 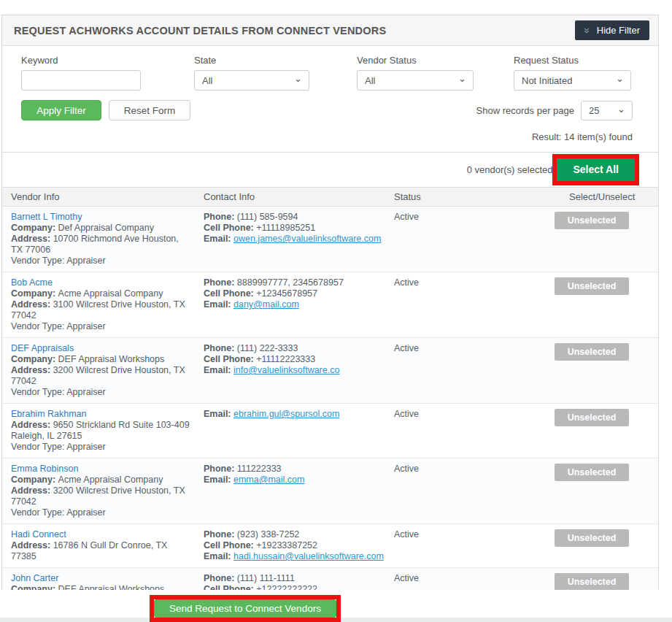 What do you see at coordinates (111, 293) in the screenshot?
I see `field-value: Acme Appraisal Company` at bounding box center [111, 293].